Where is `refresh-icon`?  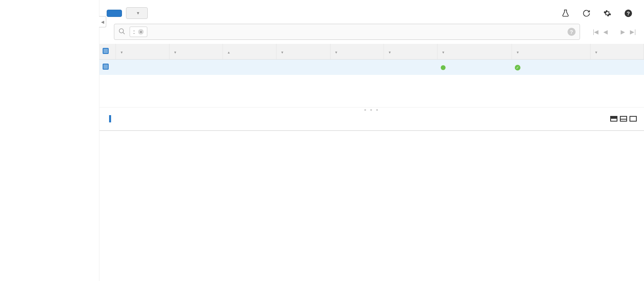
refresh-icon is located at coordinates (586, 13).